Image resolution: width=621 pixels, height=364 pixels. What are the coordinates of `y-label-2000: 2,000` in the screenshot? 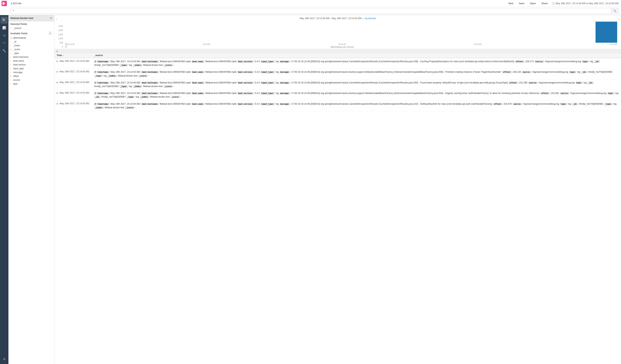 It's located at (61, 30).